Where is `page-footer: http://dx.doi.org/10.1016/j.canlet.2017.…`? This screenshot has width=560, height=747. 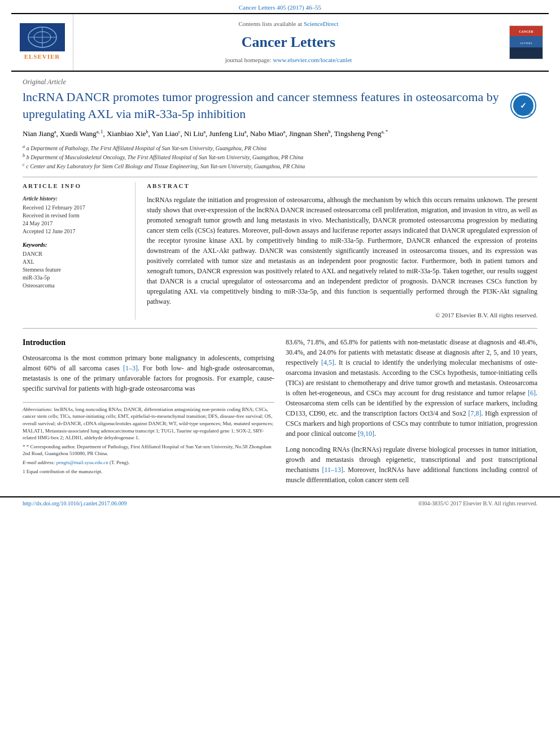
page-footer: http://dx.doi.org/10.1016/j.canlet.2017.… is located at coordinates (280, 503).